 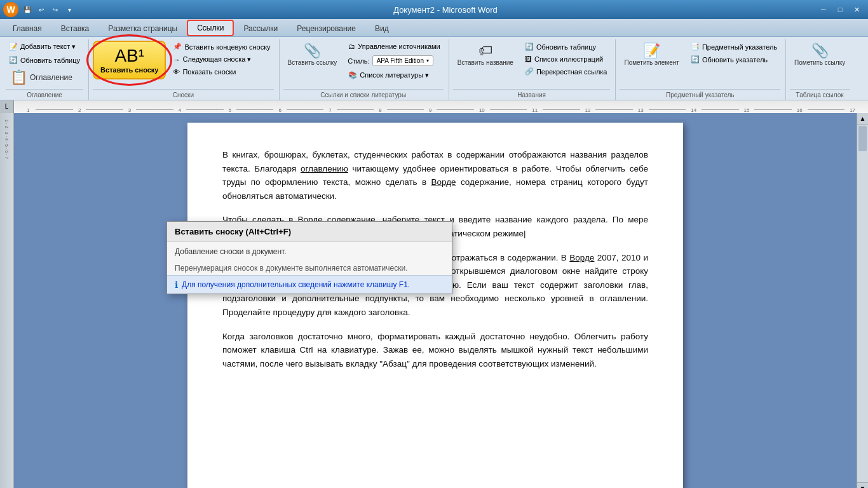 I want to click on toc-btn: 📋 Оглавление, so click(x=44, y=78).